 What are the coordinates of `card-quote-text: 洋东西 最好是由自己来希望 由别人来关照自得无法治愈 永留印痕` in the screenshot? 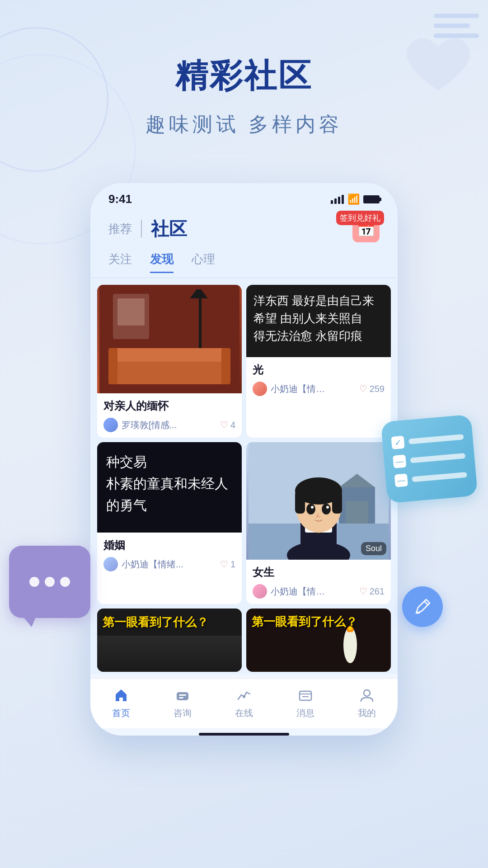 It's located at (319, 318).